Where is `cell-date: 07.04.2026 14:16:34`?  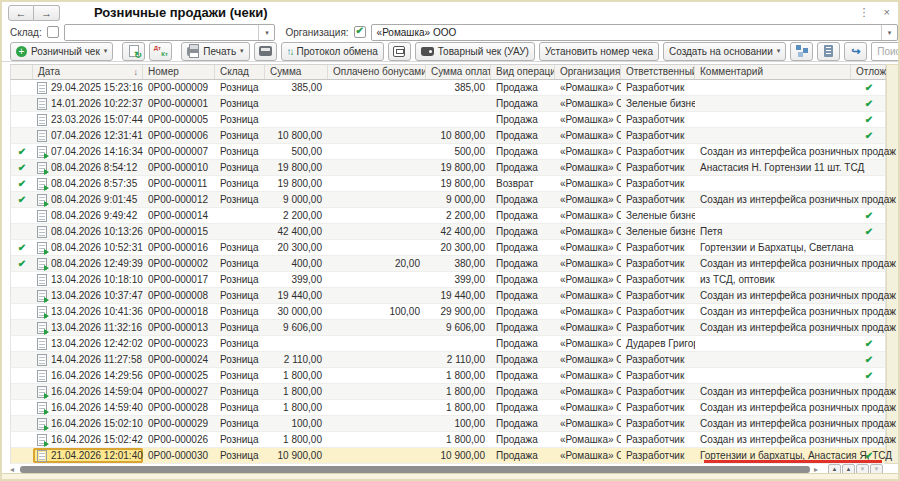
cell-date: 07.04.2026 14:16:34 is located at coordinates (88, 152).